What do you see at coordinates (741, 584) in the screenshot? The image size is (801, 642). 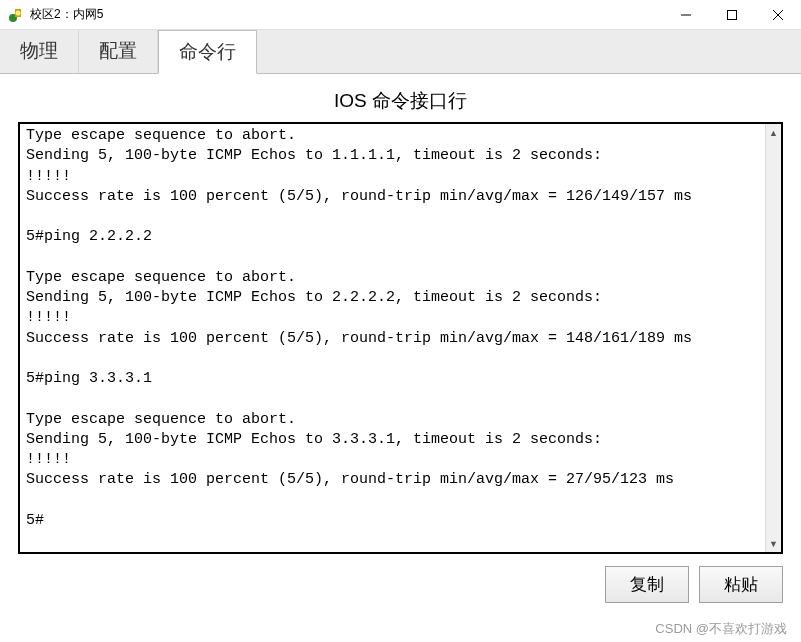 I see `paste-button: 粘贴` at bounding box center [741, 584].